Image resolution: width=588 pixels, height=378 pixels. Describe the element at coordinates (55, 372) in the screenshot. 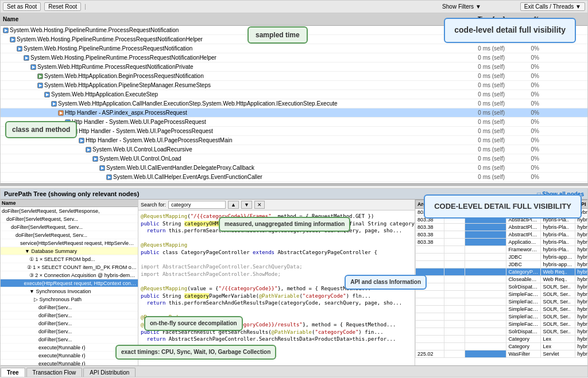

I see `tab-transaction-flow: Transaction Flow` at that location.